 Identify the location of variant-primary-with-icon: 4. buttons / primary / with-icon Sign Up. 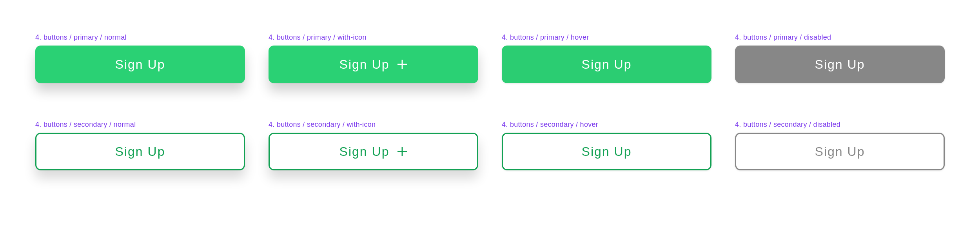
(373, 58).